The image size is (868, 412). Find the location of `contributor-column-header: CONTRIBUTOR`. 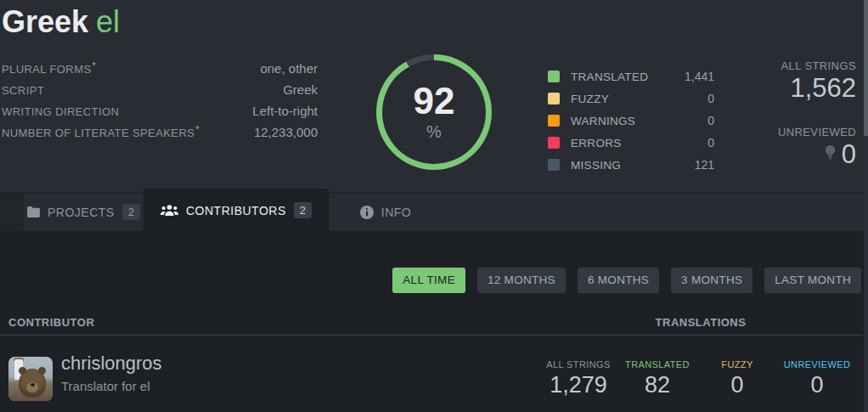

contributor-column-header: CONTRIBUTOR is located at coordinates (51, 323).